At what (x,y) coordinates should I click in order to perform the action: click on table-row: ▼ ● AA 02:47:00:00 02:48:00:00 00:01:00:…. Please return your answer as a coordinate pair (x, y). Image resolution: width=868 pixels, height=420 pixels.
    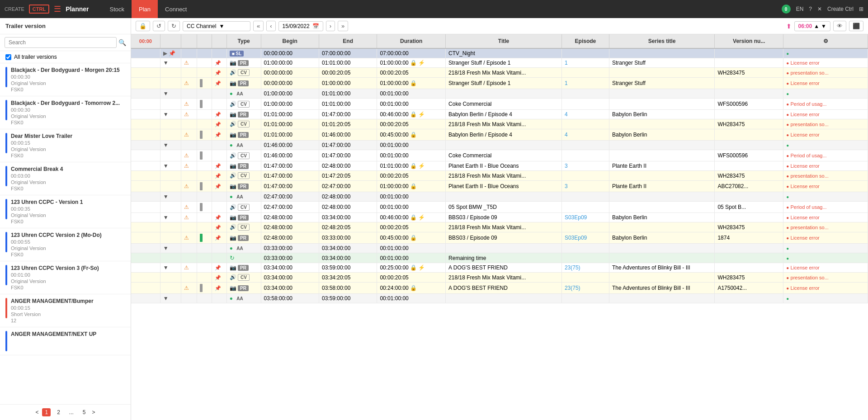
    Looking at the image, I should click on (500, 197).